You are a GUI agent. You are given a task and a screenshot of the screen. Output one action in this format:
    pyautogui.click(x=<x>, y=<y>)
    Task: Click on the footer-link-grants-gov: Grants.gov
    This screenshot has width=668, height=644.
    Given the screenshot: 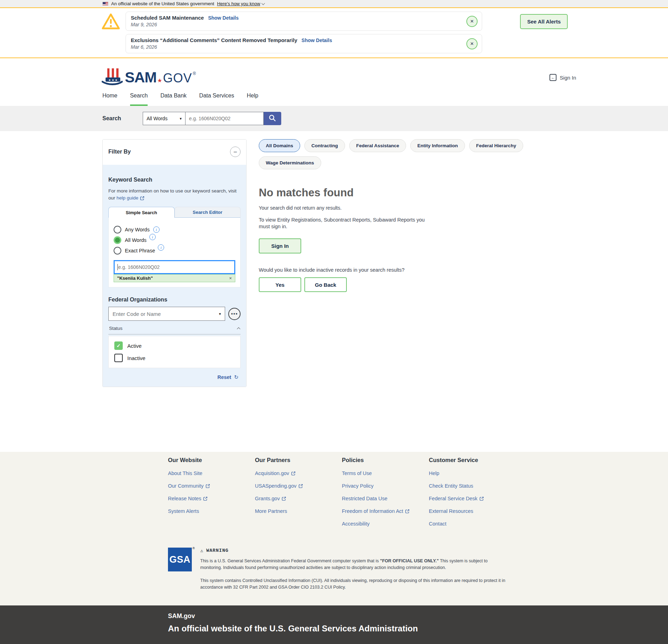 What is the action you would take?
    pyautogui.click(x=298, y=499)
    